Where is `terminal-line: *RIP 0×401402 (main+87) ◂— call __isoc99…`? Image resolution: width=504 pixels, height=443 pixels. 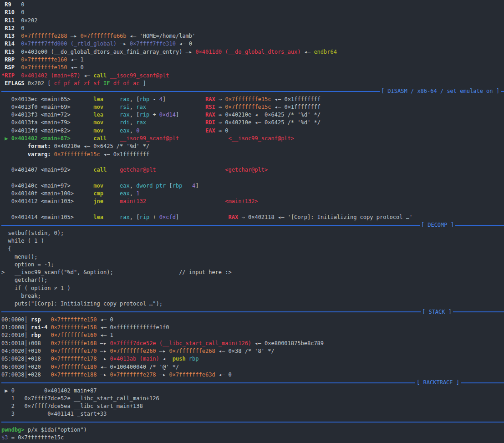
terminal-line: *RIP 0×401402 (main+87) ◂— call __isoc99… is located at coordinates (253, 76).